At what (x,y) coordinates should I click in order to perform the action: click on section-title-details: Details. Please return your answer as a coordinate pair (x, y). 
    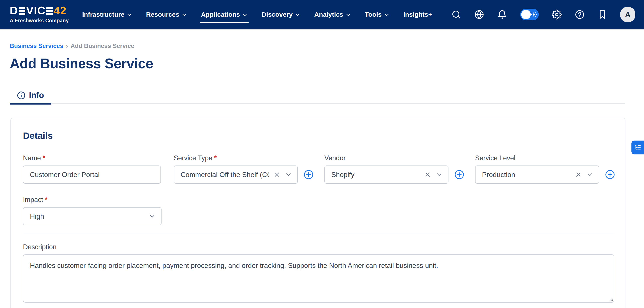
    Looking at the image, I should click on (38, 136).